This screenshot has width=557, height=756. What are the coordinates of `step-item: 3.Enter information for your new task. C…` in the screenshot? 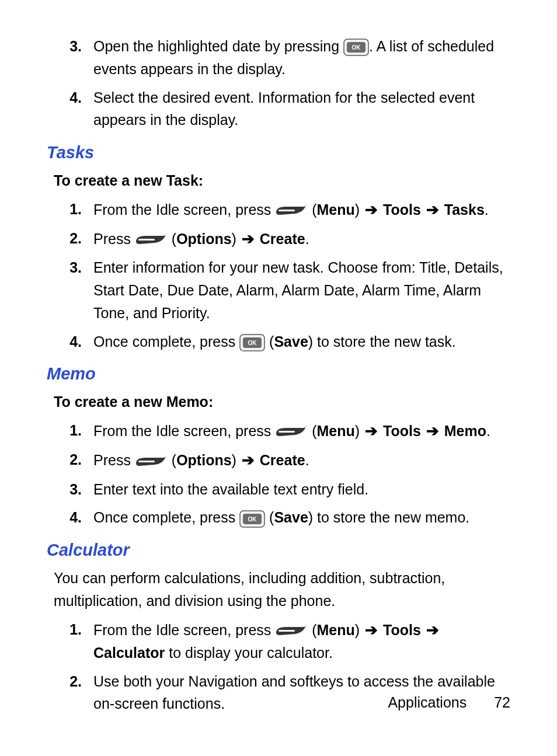 It's located at (278, 290).